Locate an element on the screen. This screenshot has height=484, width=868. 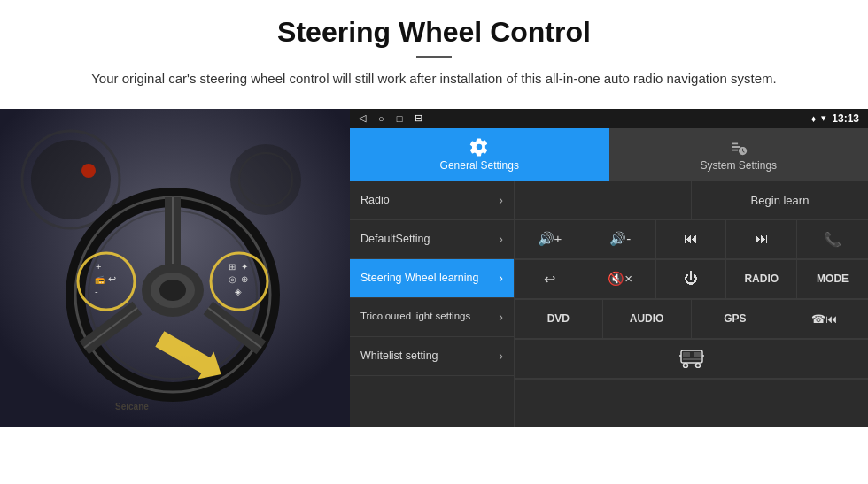
menu-item-default: DefaultSetting › is located at coordinates (432, 240).